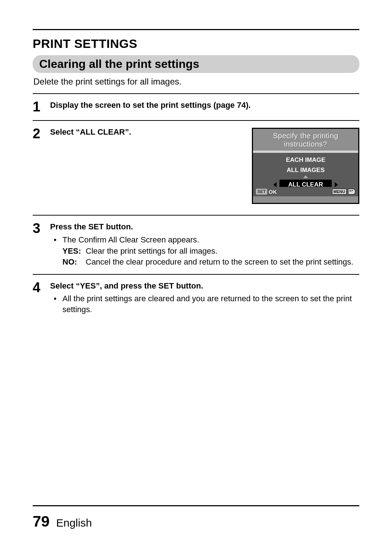 This screenshot has width=392, height=552. Describe the element at coordinates (38, 298) in the screenshot. I see `step-number: 4` at that location.